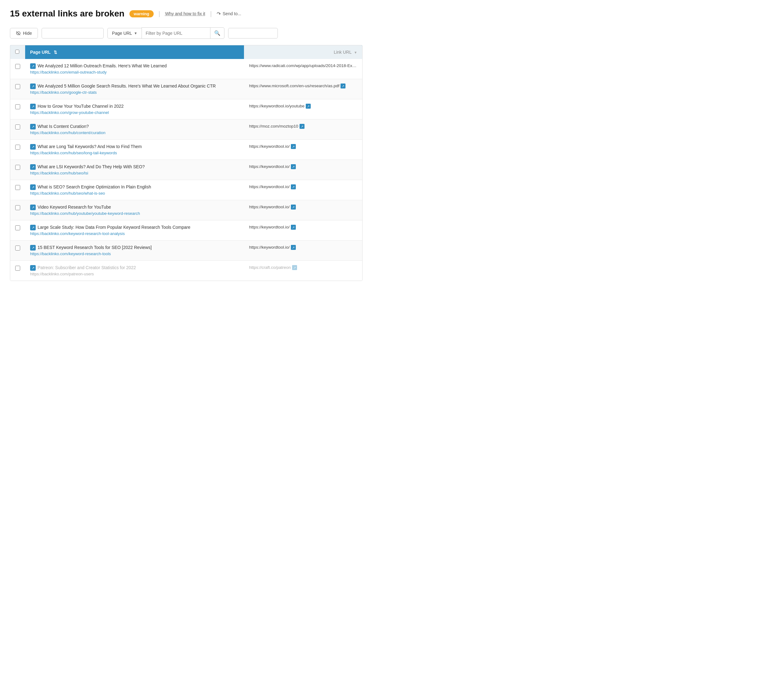 The height and width of the screenshot is (700, 776). I want to click on why-fix-link: Why and how to fix it, so click(185, 14).